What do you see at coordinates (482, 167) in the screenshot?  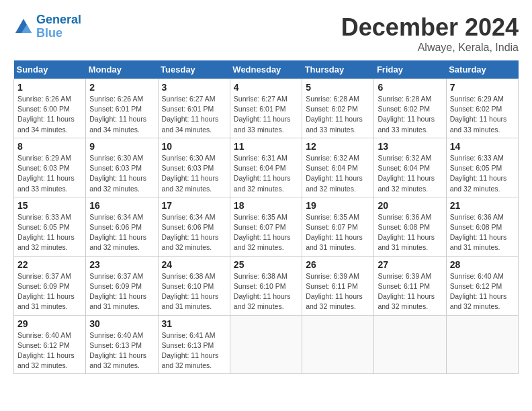 I see `calendar-day-cell: 14Sunrise: 6:33 AMSunset: 6:05 PMDayligh…` at bounding box center [482, 167].